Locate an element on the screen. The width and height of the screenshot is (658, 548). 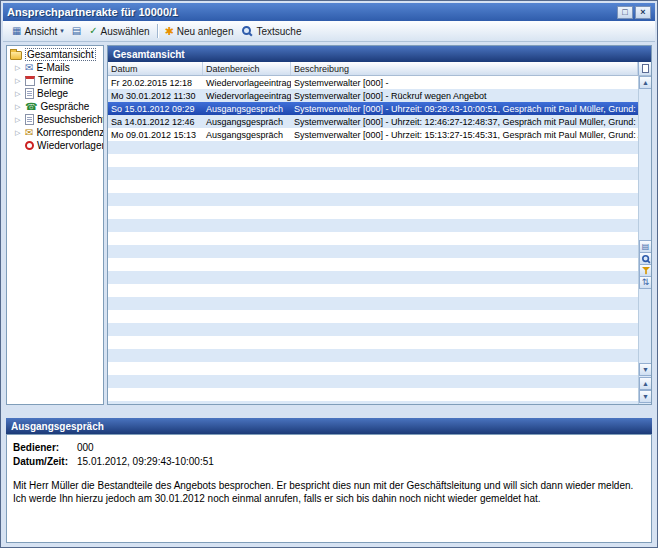
cell-datum: So 15.01.2012 09:29 is located at coordinates (156, 109).